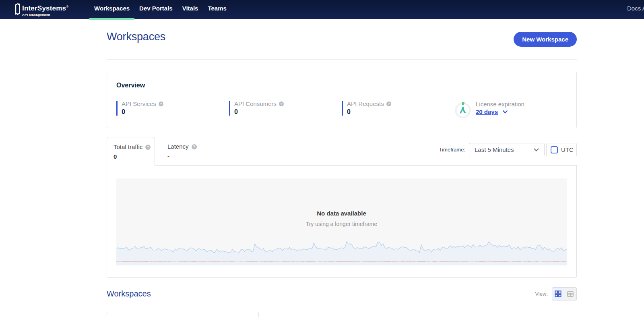 Image resolution: width=644 pixels, height=317 pixels. What do you see at coordinates (342, 85) in the screenshot?
I see `overview-heading: Overview` at bounding box center [342, 85].